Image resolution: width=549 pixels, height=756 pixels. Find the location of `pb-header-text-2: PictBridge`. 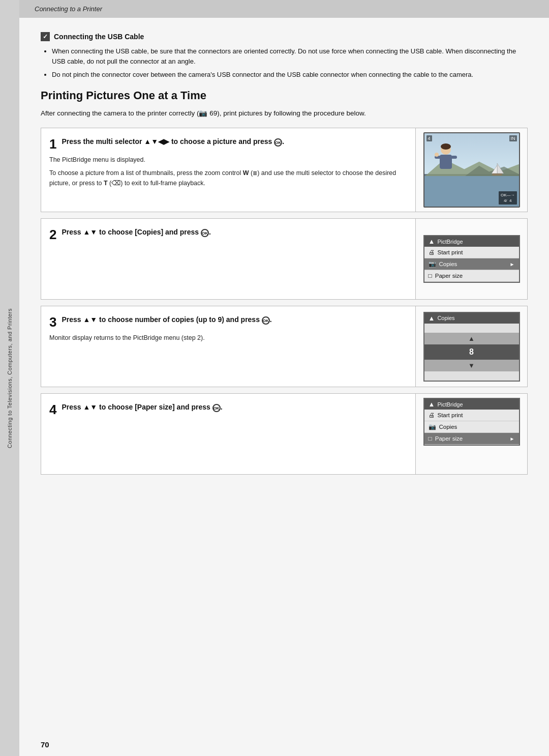

pb-header-text-2: PictBridge is located at coordinates (450, 404).